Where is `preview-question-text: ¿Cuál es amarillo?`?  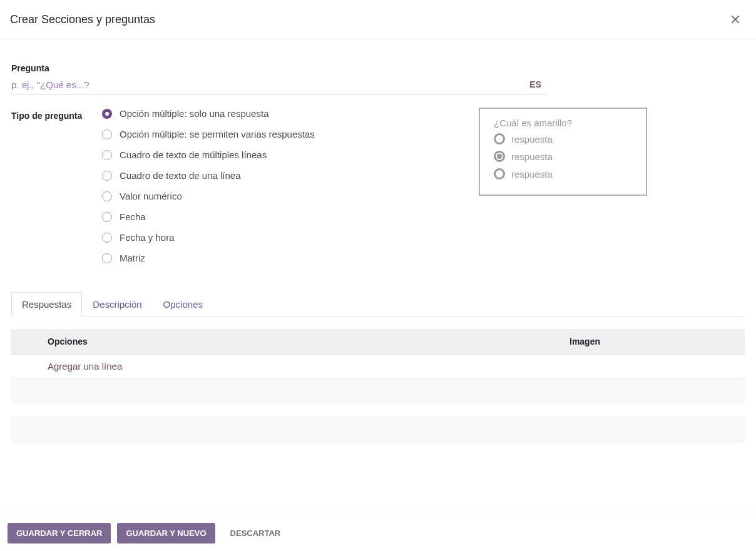 preview-question-text: ¿Cuál es amarillo? is located at coordinates (563, 123).